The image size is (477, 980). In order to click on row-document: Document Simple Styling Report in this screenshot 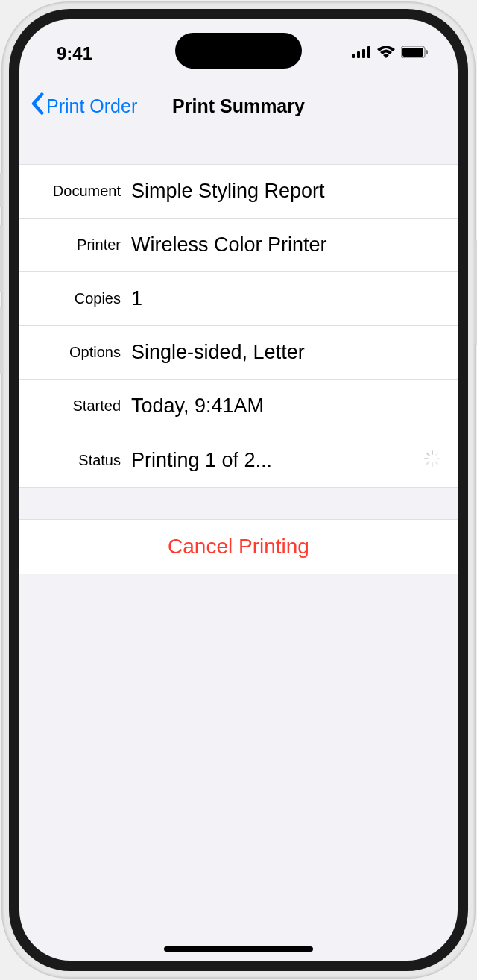, I will do `click(238, 192)`.